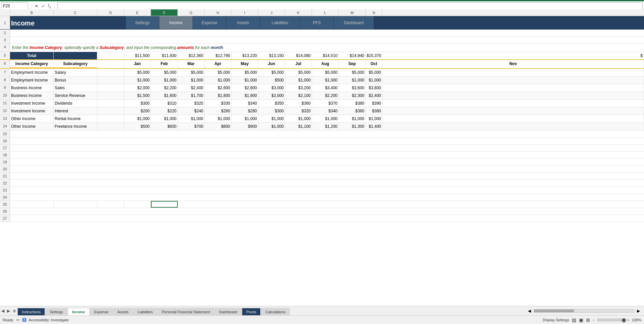 The width and height of the screenshot is (644, 324). Describe the element at coordinates (111, 103) in the screenshot. I see `r11-d` at that location.